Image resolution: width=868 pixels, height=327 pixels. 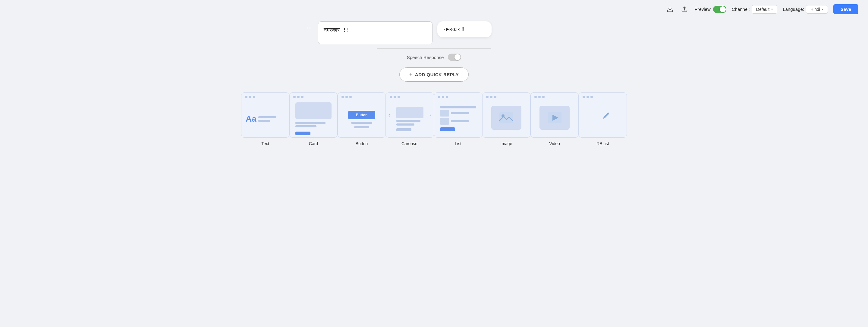 What do you see at coordinates (375, 33) in the screenshot?
I see `message-input: नमस्कार !!` at bounding box center [375, 33].